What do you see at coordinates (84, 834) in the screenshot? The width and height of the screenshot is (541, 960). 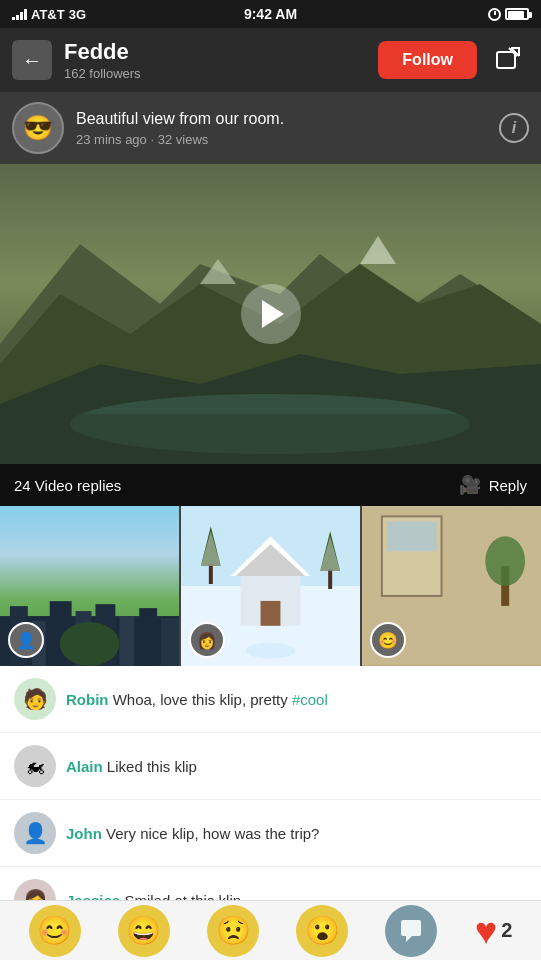 I see `username-john: John` at bounding box center [84, 834].